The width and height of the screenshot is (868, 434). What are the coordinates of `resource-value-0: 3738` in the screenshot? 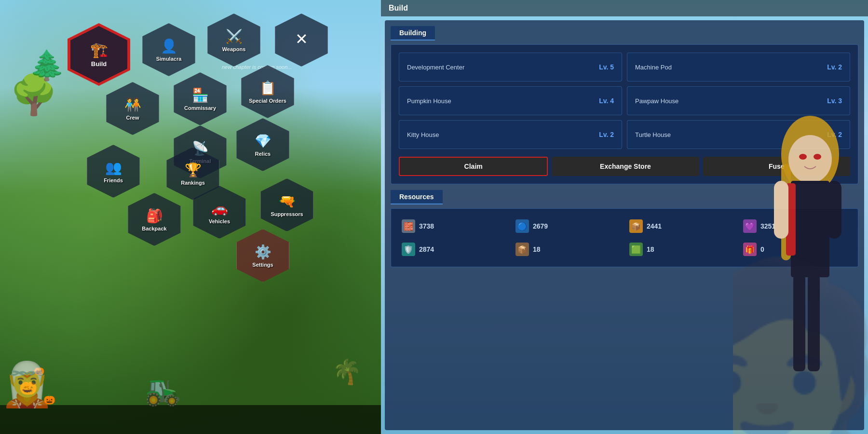 It's located at (426, 226).